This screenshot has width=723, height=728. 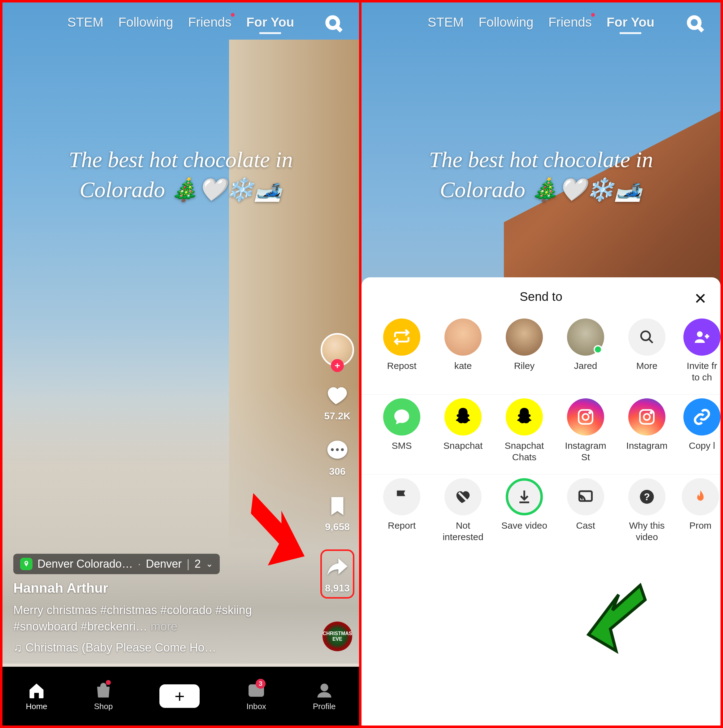 What do you see at coordinates (702, 431) in the screenshot?
I see `share-copy-link: Copy l` at bounding box center [702, 431].